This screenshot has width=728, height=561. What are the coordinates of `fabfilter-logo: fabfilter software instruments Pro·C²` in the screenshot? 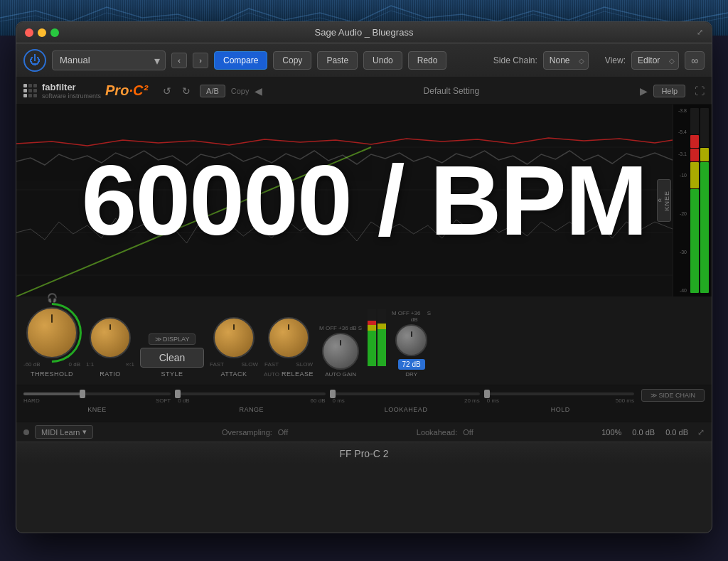 It's located at (85, 91).